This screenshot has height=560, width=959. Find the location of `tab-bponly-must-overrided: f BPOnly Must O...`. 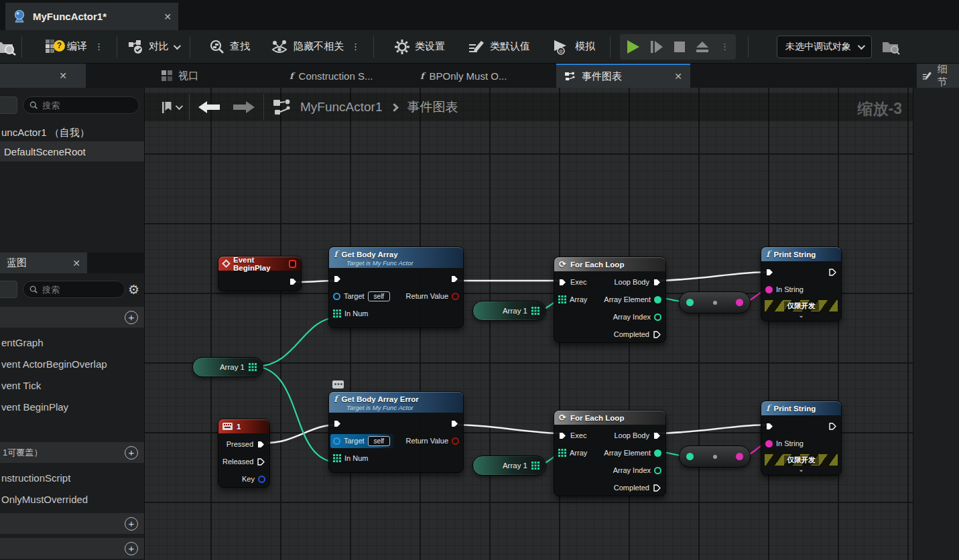

tab-bponly-must-overrided: f BPOnly Must O... is located at coordinates (464, 76).